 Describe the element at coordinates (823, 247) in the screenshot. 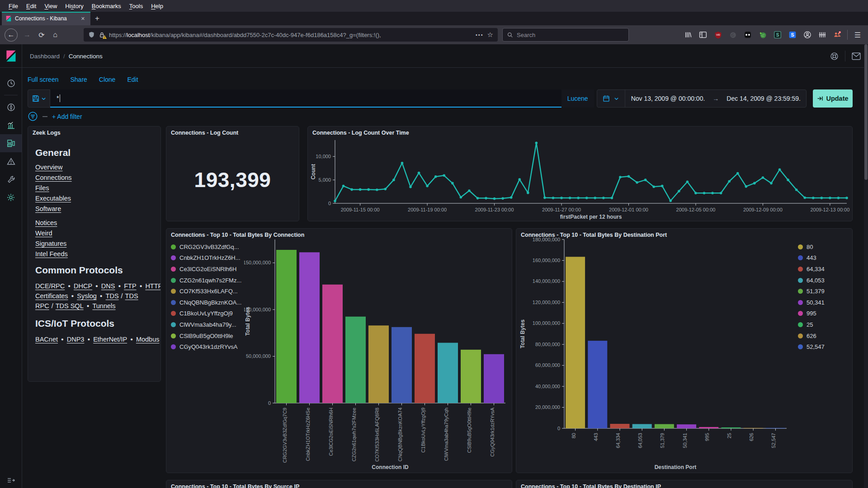

I see `legend-item: 80` at that location.